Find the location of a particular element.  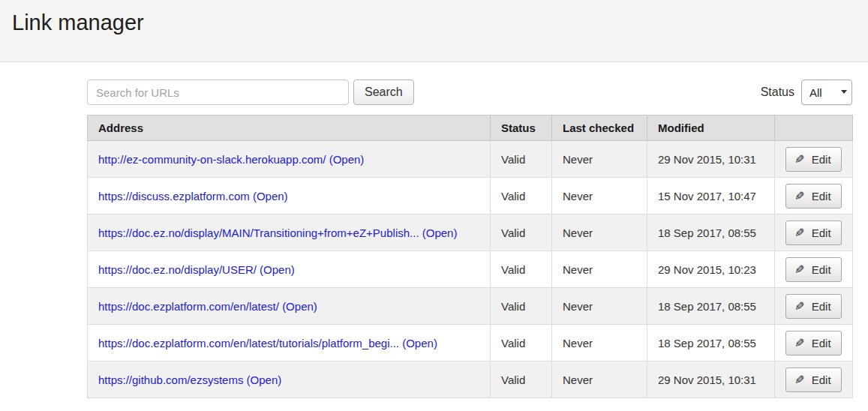

column-header-actions is located at coordinates (814, 128).